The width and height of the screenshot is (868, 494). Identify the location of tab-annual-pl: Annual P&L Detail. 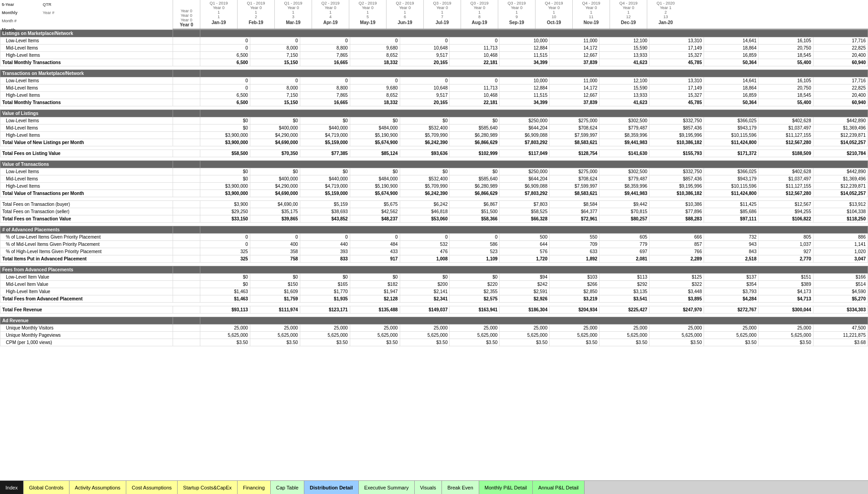
(559, 487).